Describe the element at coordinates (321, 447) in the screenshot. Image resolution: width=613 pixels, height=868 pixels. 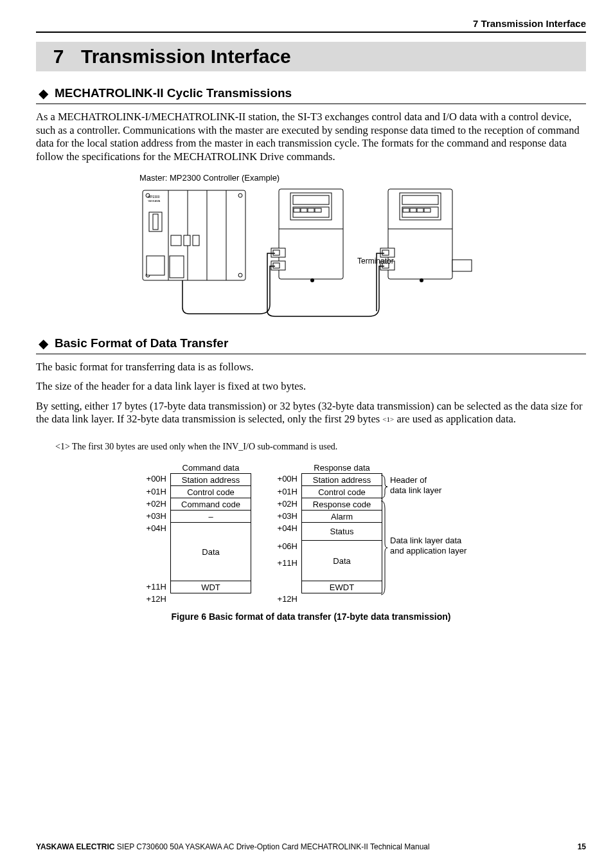
I see `footnote: <1> The first 30 bytes are used only whe…` at that location.